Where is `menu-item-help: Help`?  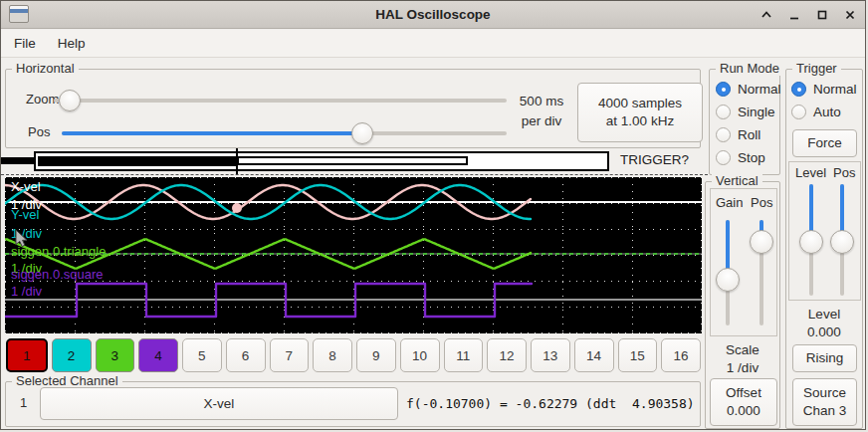
menu-item-help: Help is located at coordinates (72, 44).